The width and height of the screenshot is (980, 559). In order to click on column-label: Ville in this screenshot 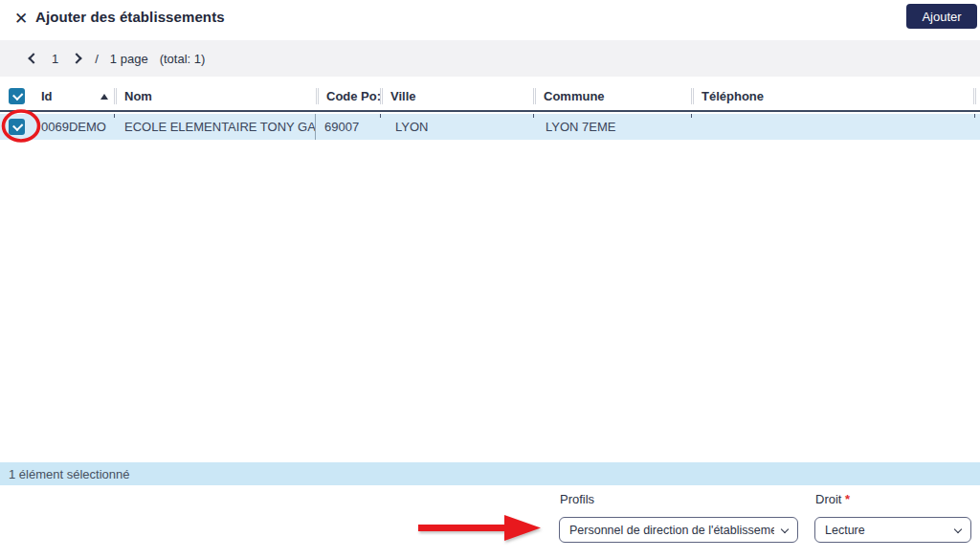, I will do `click(404, 96)`.